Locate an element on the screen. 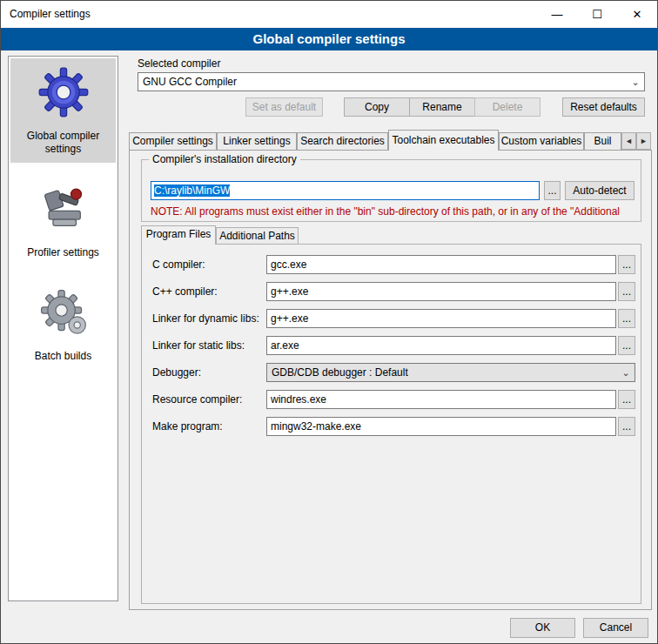 Image resolution: width=658 pixels, height=644 pixels. dynamic-linker-browse-button: ... is located at coordinates (627, 319).